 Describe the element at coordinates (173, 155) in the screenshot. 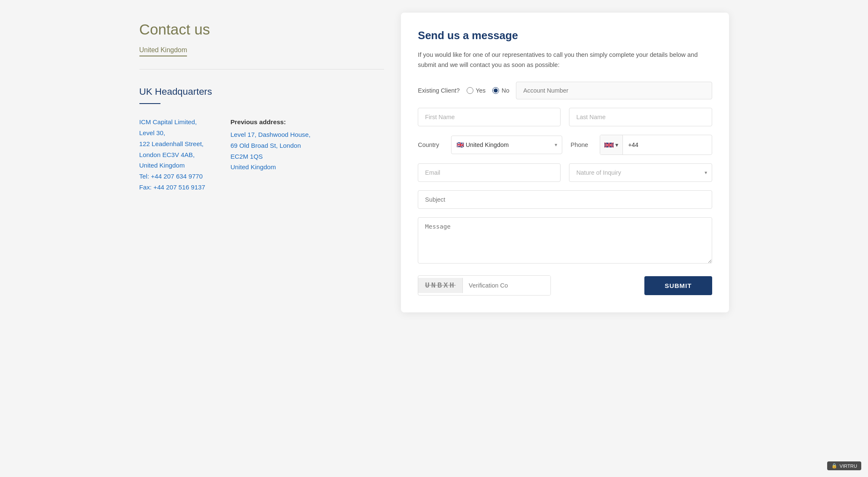

I see `address-line4: London EC3V 4AB,` at that location.